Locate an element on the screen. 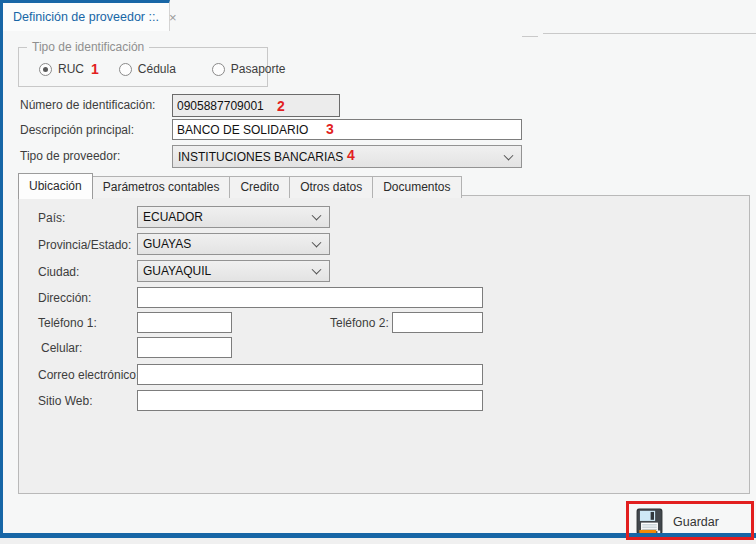  sitio-web-label: Sitio Web: is located at coordinates (65, 401).